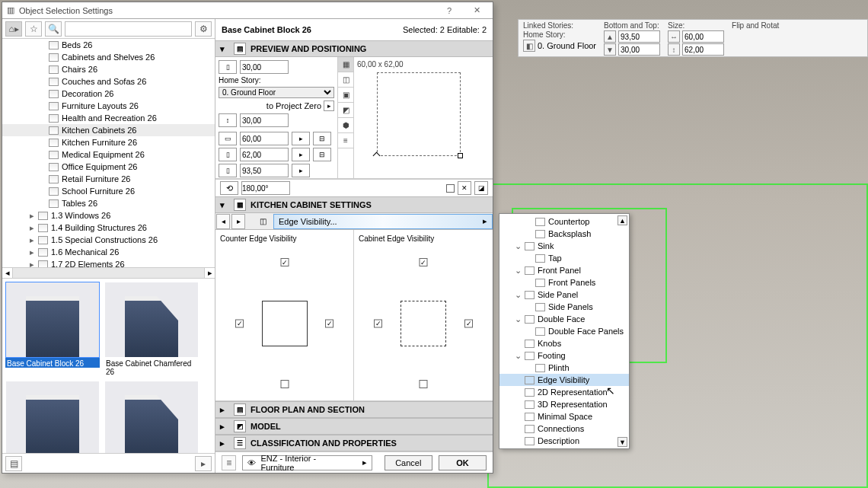 This screenshot has width=868, height=488. What do you see at coordinates (108, 273) in the screenshot?
I see `tree-scrollbar: ◂ ▸` at bounding box center [108, 273].